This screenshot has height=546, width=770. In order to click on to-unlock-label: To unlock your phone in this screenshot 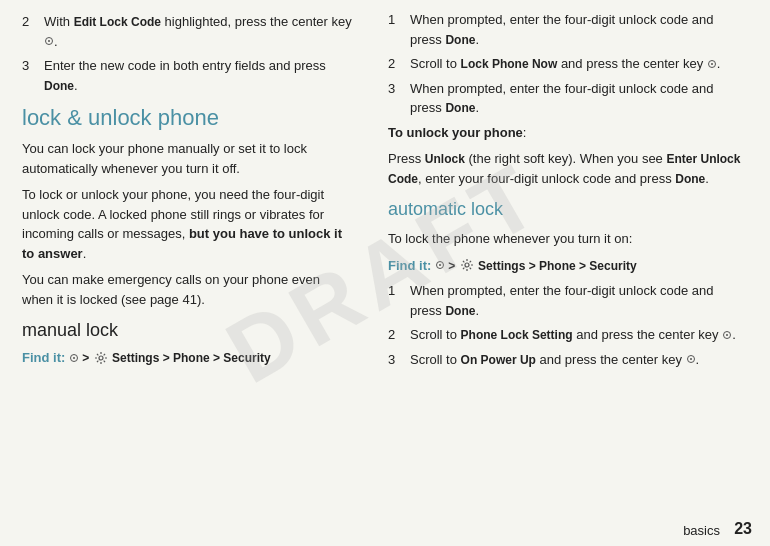, I will do `click(456, 132)`.